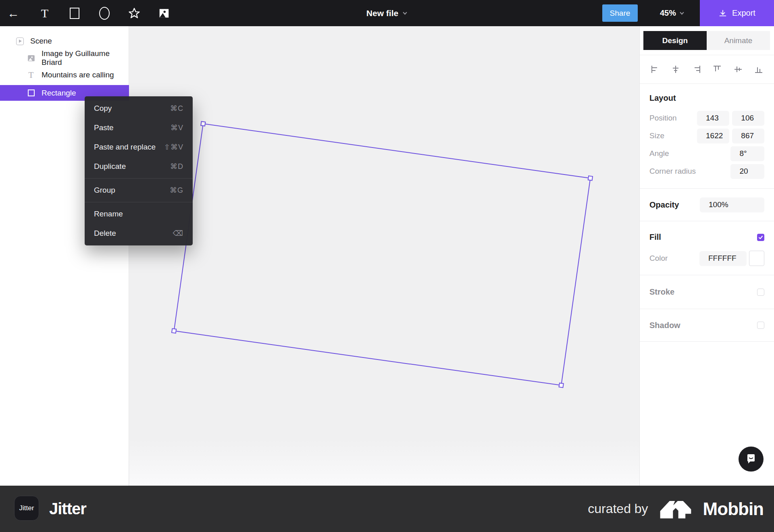  Describe the element at coordinates (665, 326) in the screenshot. I see `shadow-label: Shadow` at that location.